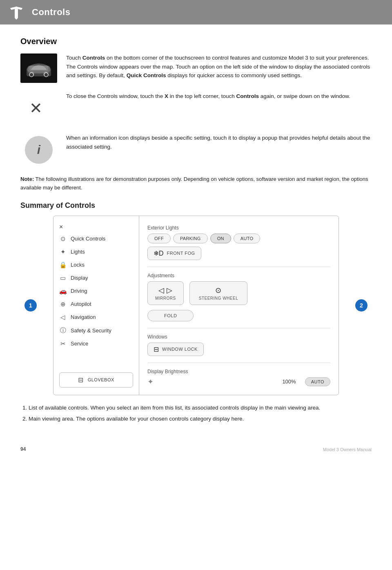  What do you see at coordinates (36, 108) in the screenshot?
I see `x-icon: ✕` at bounding box center [36, 108].